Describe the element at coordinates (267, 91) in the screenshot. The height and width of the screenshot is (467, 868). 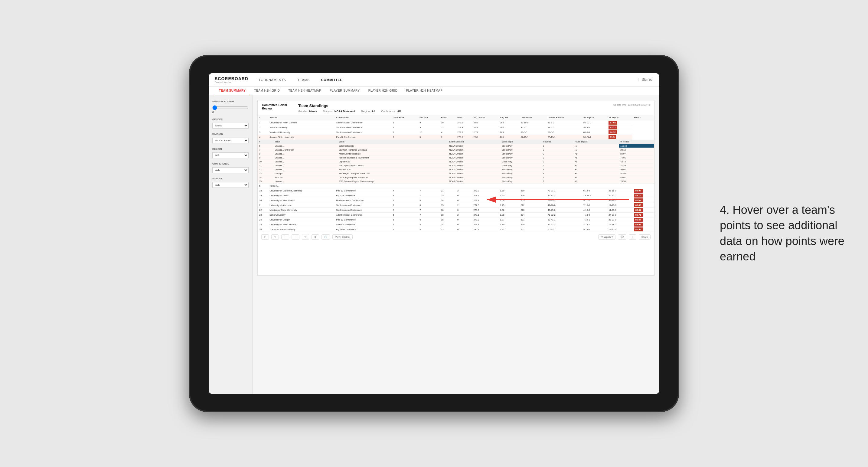
I see `subnav-team-h2h-grid: TEAM H2H GRID` at that location.